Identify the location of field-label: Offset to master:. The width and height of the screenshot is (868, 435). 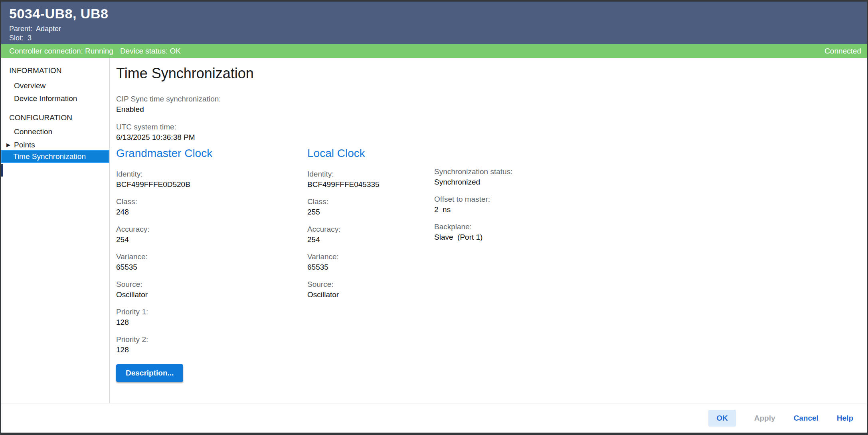
(473, 199).